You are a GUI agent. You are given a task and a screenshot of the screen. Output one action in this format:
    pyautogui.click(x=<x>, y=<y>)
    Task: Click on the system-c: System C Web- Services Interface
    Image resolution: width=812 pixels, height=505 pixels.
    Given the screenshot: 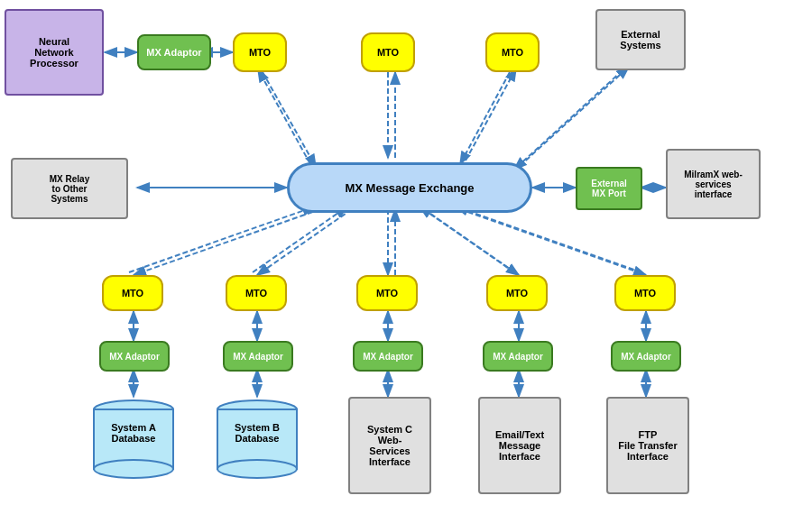 What is the action you would take?
    pyautogui.click(x=390, y=445)
    